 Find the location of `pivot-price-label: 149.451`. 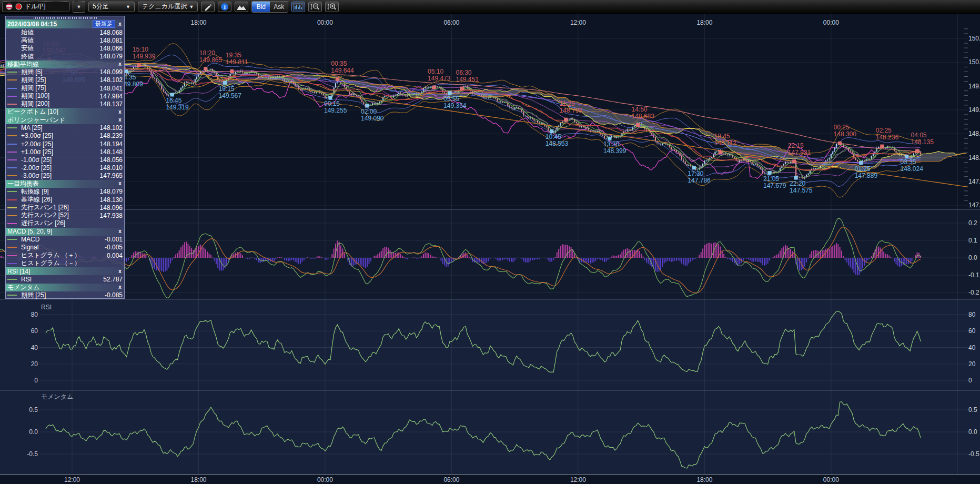

pivot-price-label: 149.451 is located at coordinates (467, 79).